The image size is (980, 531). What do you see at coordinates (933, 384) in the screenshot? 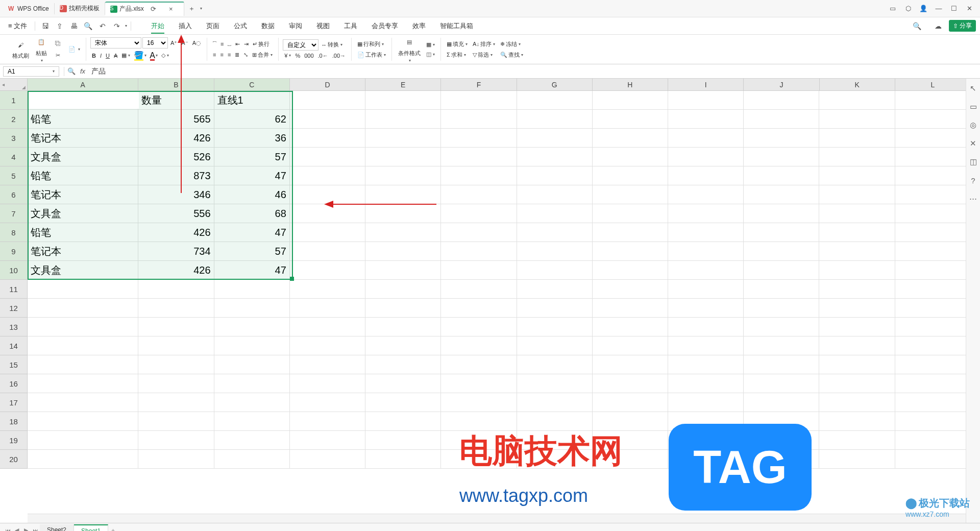
I see `cell-L16` at bounding box center [933, 384].